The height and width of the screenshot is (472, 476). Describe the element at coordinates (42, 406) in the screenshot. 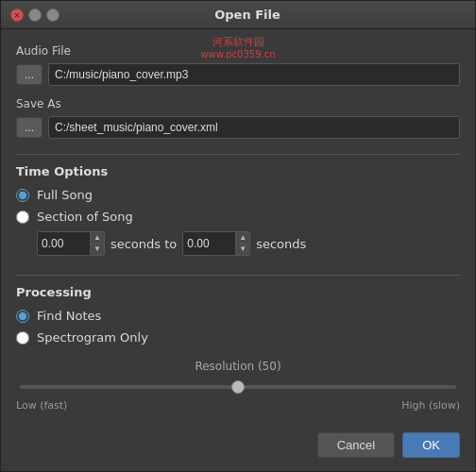

I see `low-label: Low (fast)` at that location.